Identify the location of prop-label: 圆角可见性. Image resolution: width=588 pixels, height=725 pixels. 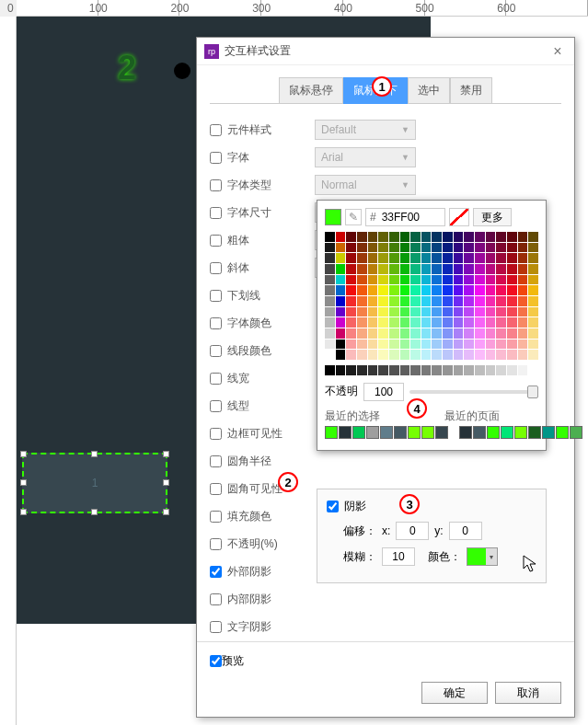
(271, 489).